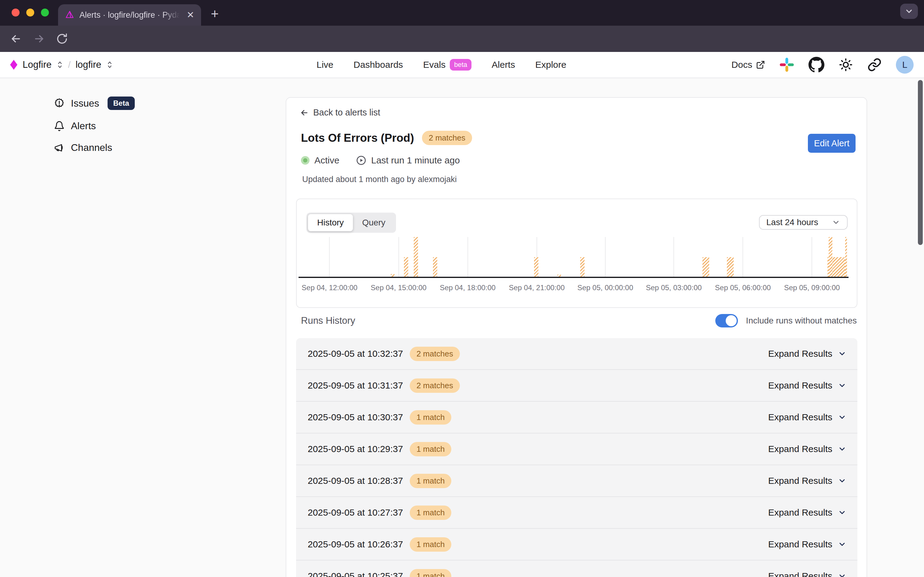  I want to click on app-header: Logfire / logfire LiveDashboardsEvalsbet…, so click(462, 65).